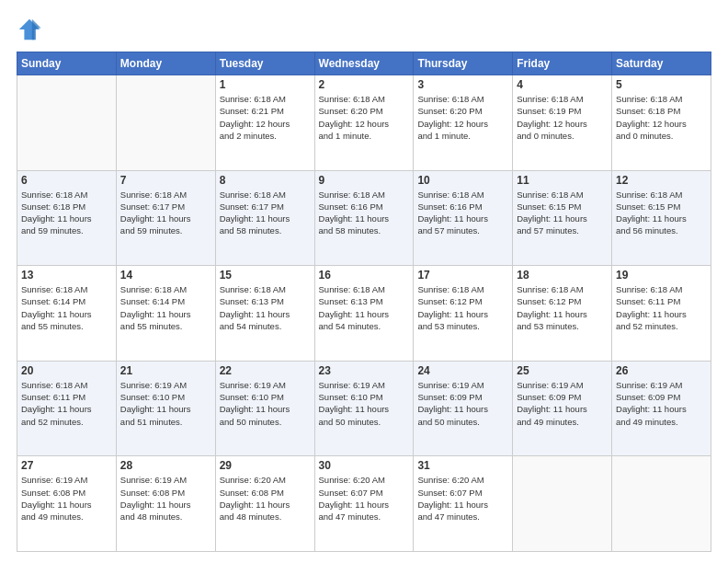 This screenshot has width=728, height=563. Describe the element at coordinates (662, 275) in the screenshot. I see `day-number: 19` at that location.